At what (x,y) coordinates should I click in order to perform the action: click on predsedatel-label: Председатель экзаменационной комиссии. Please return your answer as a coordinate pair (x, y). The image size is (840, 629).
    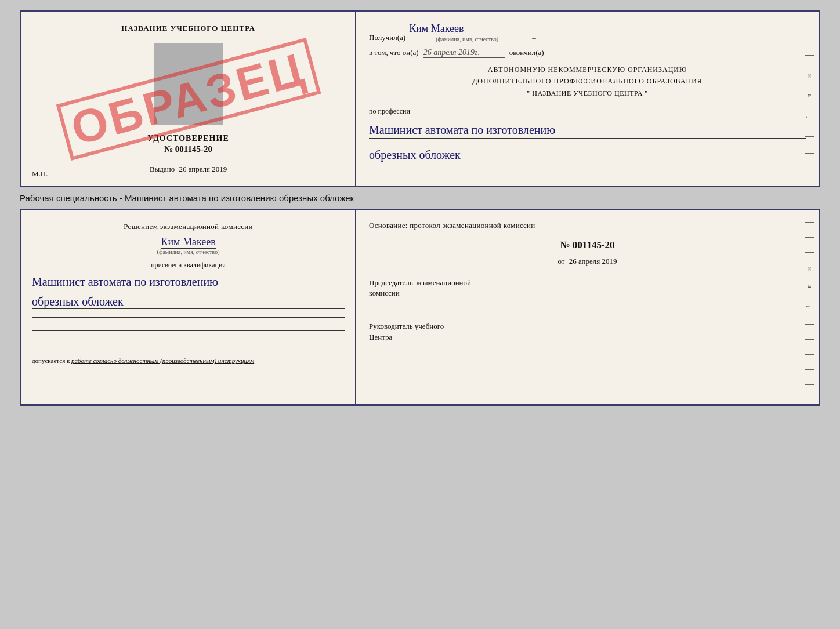
    Looking at the image, I should click on (587, 288).